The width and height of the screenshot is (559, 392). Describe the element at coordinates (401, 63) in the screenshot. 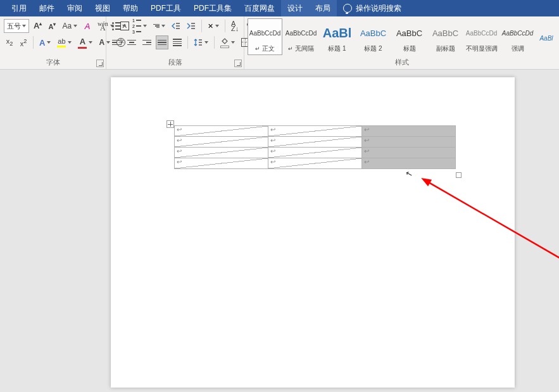

I see `group-label-styles: 样式` at that location.